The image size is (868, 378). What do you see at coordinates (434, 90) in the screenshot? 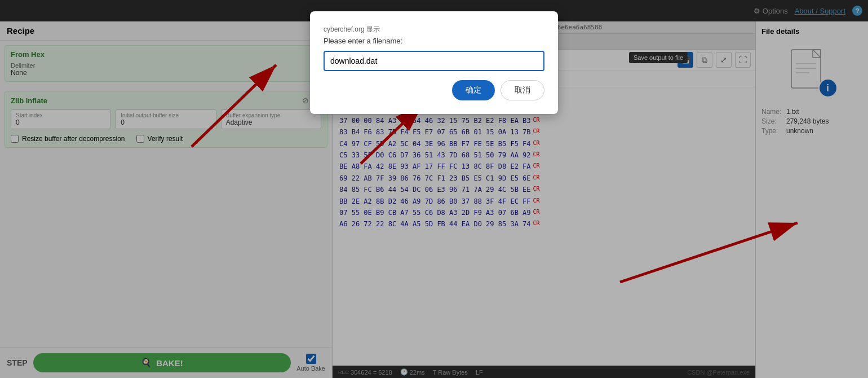
I see `modal-buttons: 确定 取消` at bounding box center [434, 90].